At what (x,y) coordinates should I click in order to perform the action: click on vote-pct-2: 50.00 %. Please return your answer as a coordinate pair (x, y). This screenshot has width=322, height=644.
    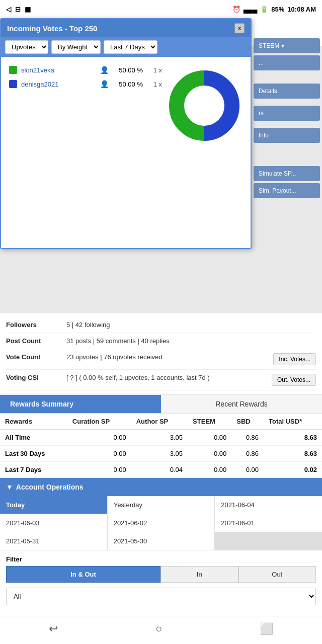
    Looking at the image, I should click on (128, 85).